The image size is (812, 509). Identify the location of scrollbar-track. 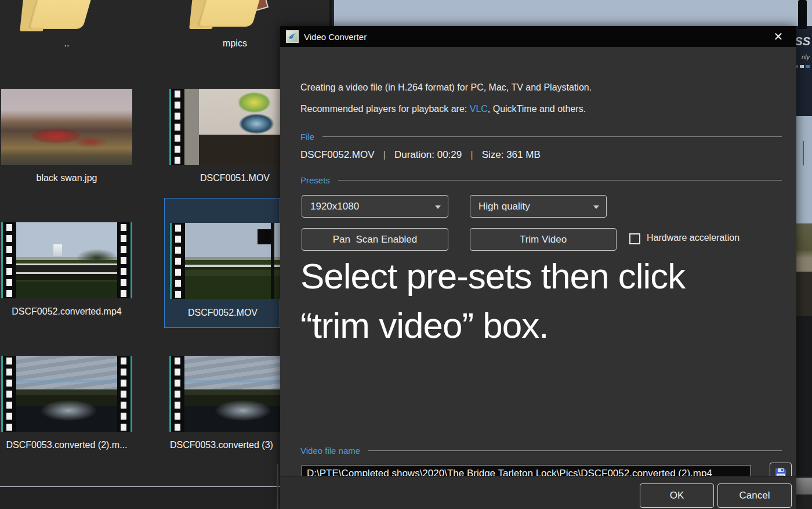
(277, 486).